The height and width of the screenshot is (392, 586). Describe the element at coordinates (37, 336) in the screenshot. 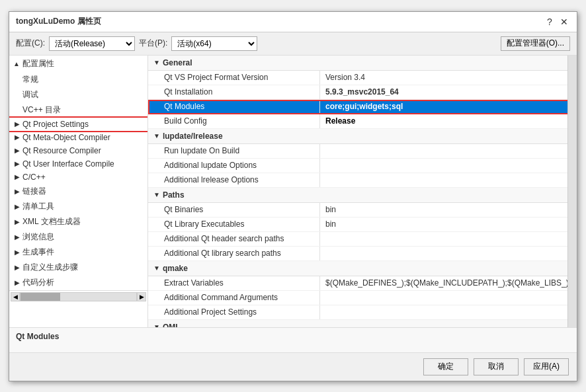

I see `description-label: Qt Modules` at that location.